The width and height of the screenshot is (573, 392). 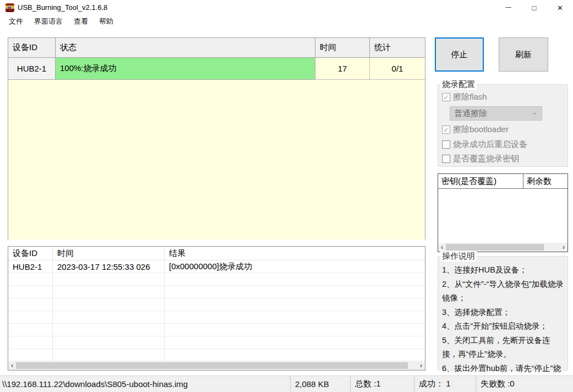 What do you see at coordinates (525, 384) in the screenshot?
I see `failed-count-status: 失败数 :0` at bounding box center [525, 384].